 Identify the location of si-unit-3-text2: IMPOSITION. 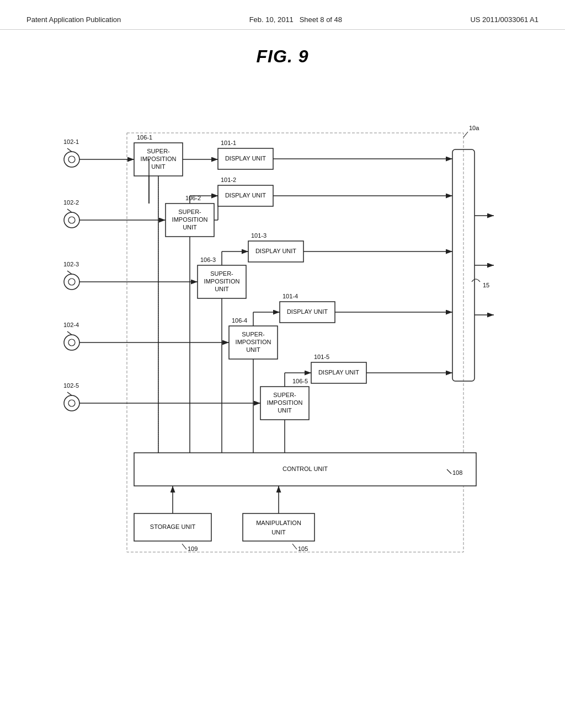
(222, 281).